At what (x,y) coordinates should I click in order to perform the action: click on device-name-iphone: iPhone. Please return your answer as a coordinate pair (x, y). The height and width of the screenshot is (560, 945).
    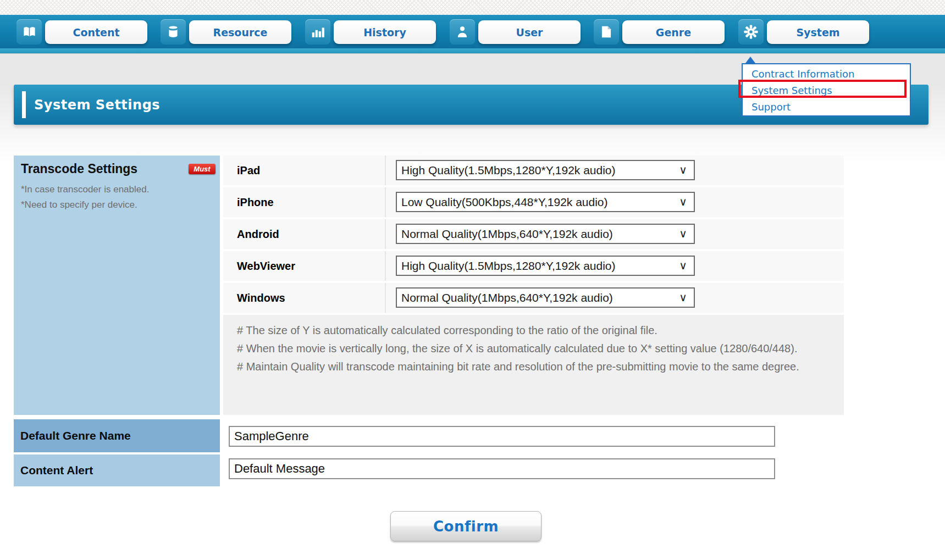
    Looking at the image, I should click on (255, 202).